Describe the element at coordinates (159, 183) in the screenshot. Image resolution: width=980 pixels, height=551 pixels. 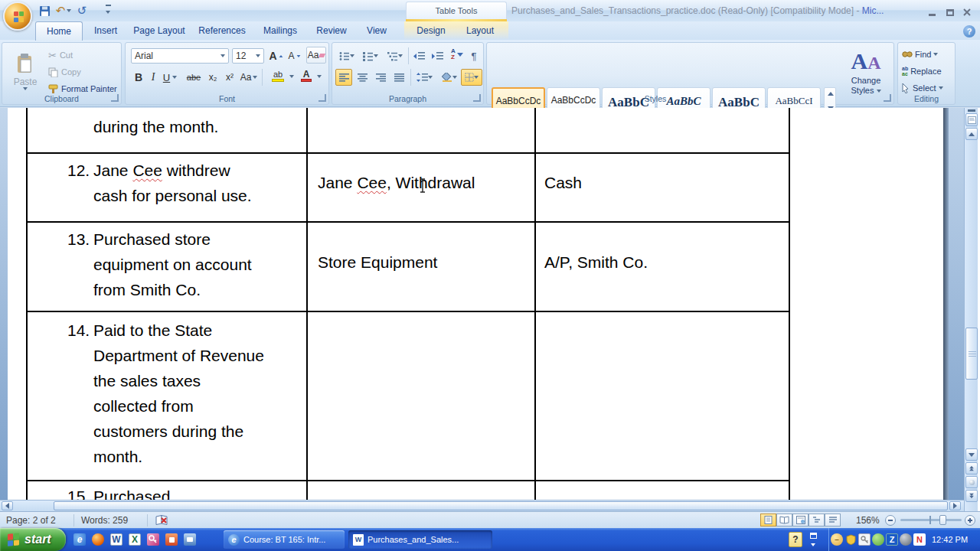
I see `table-cell-text: 12.Jane Cee withdrew cash for personal u…` at that location.